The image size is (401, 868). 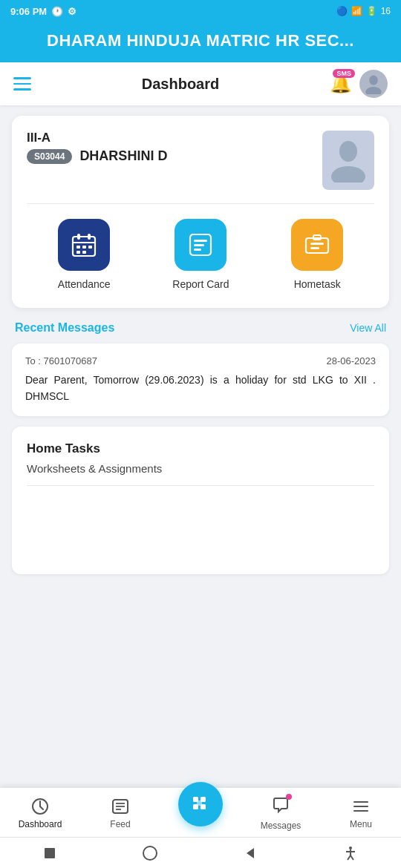 I want to click on sys-accessibility-button, so click(x=351, y=853).